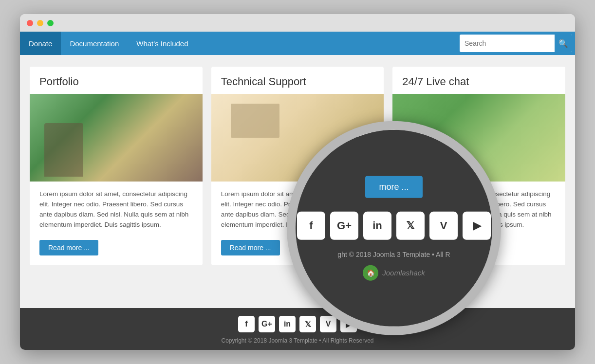 This screenshot has height=364, width=595. Describe the element at coordinates (563, 43) in the screenshot. I see `search-button: 🔍` at that location.